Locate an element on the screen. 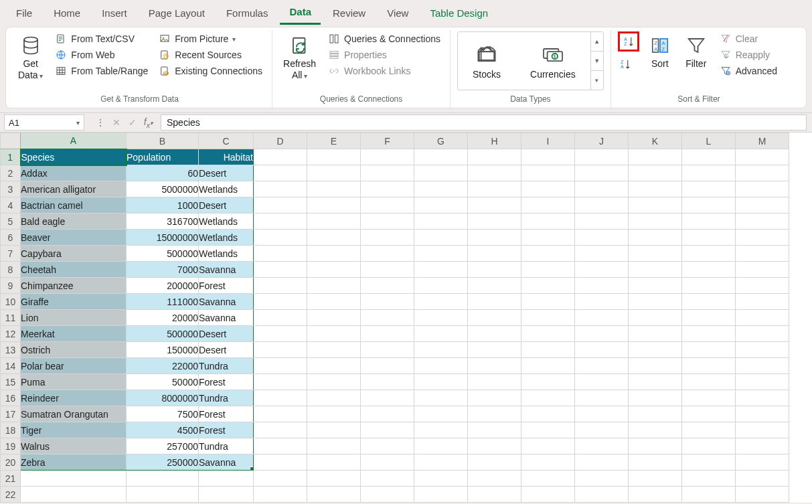 The width and height of the screenshot is (812, 504). row-header-17: 17 is located at coordinates (11, 414).